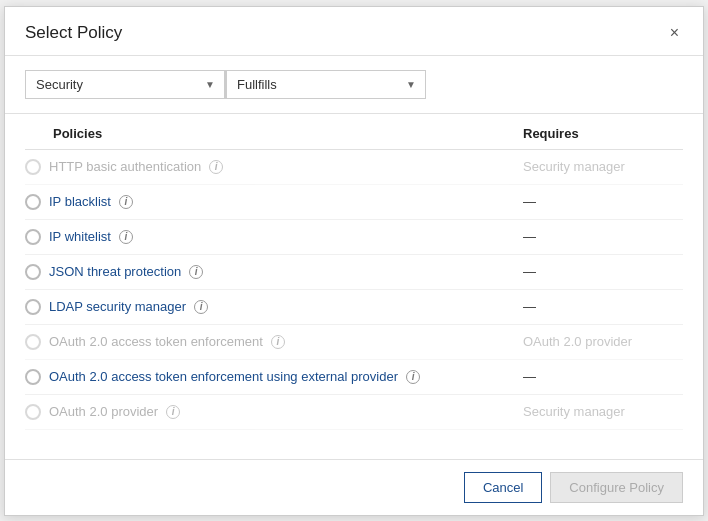 The image size is (708, 521). Describe the element at coordinates (274, 412) in the screenshot. I see `policy-left-oauth2-provider: OAuth 2.0 provider i` at that location.